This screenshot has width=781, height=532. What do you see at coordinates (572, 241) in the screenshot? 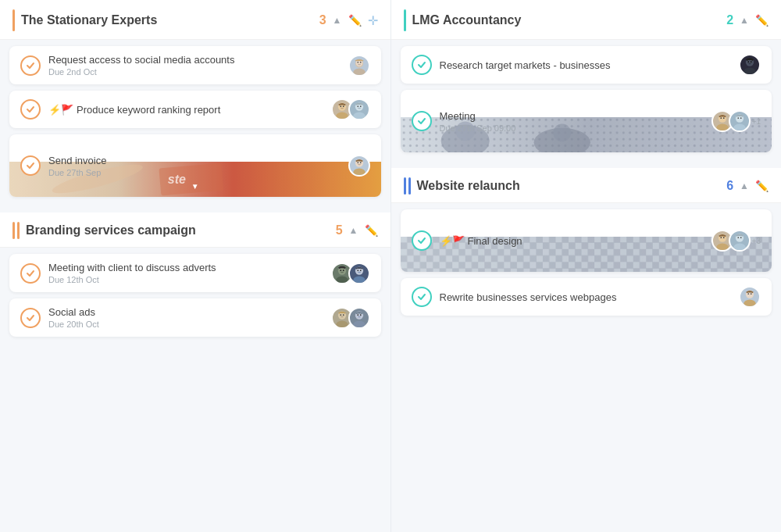
I see `task-title-8: ⚡🚩 Final design` at bounding box center [572, 241].